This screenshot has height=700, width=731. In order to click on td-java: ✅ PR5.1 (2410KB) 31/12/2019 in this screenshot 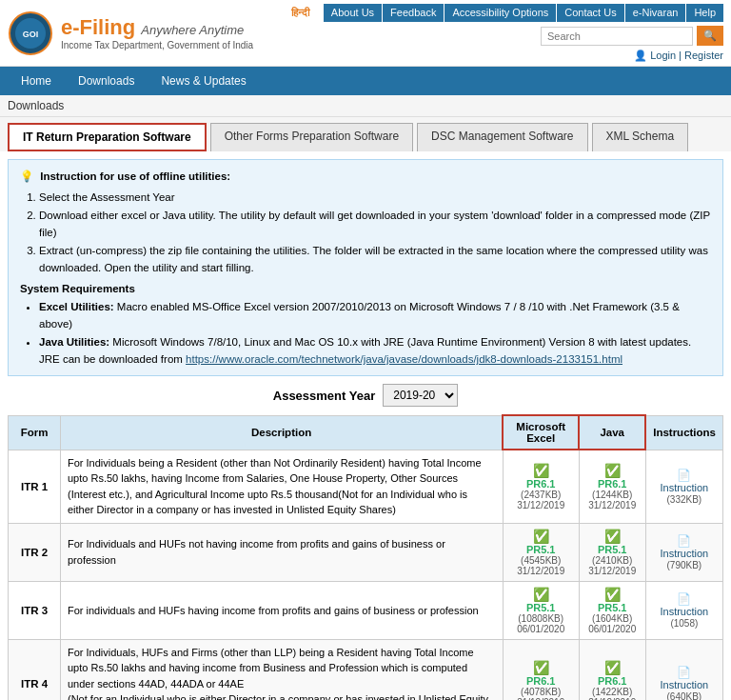, I will do `click(612, 552)`.